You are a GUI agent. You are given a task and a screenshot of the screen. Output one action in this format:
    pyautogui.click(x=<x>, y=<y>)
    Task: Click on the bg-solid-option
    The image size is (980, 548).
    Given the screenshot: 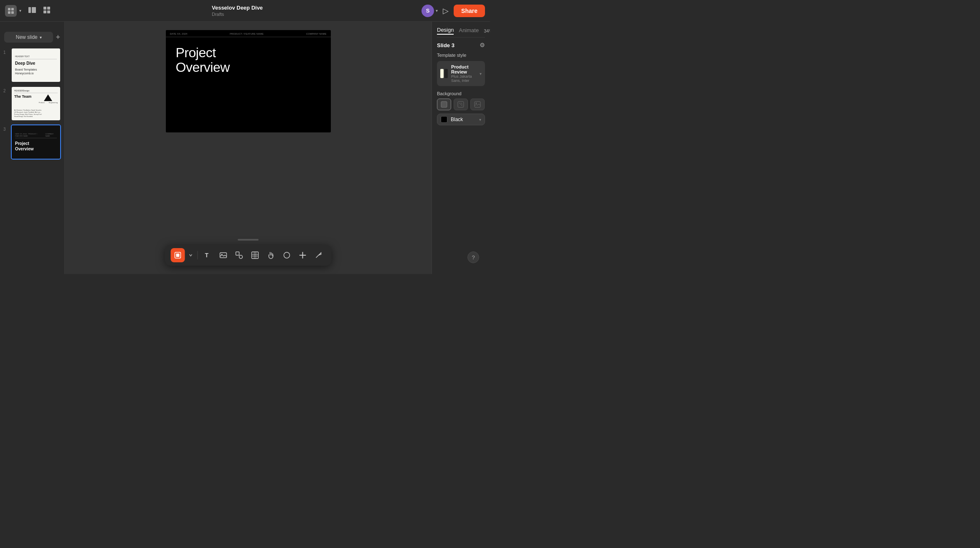 What is the action you would take?
    pyautogui.click(x=444, y=104)
    